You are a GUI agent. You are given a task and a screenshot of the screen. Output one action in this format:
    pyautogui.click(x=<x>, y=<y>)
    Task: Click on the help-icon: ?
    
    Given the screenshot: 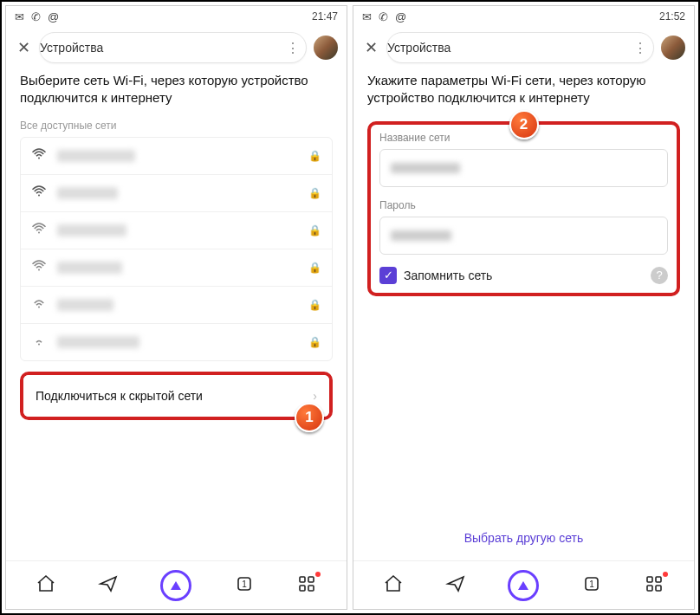 What is the action you would take?
    pyautogui.click(x=659, y=275)
    